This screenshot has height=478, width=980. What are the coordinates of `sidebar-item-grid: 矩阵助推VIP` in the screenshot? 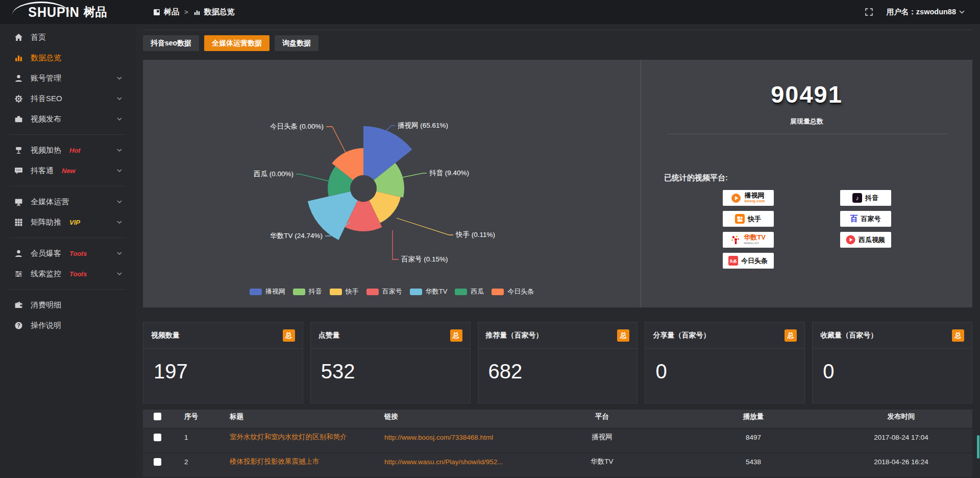 It's located at (67, 222).